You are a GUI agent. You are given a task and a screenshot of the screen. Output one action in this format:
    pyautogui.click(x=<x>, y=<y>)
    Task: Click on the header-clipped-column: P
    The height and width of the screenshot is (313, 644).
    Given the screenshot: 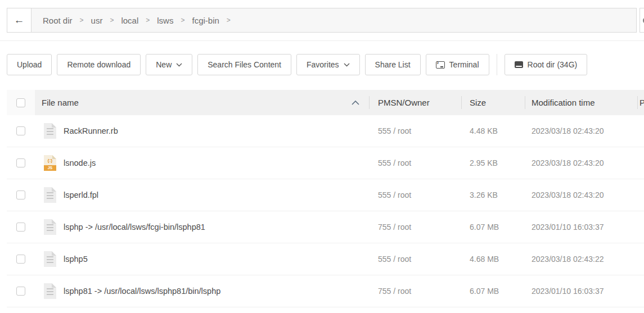 What is the action you would take?
    pyautogui.click(x=641, y=102)
    